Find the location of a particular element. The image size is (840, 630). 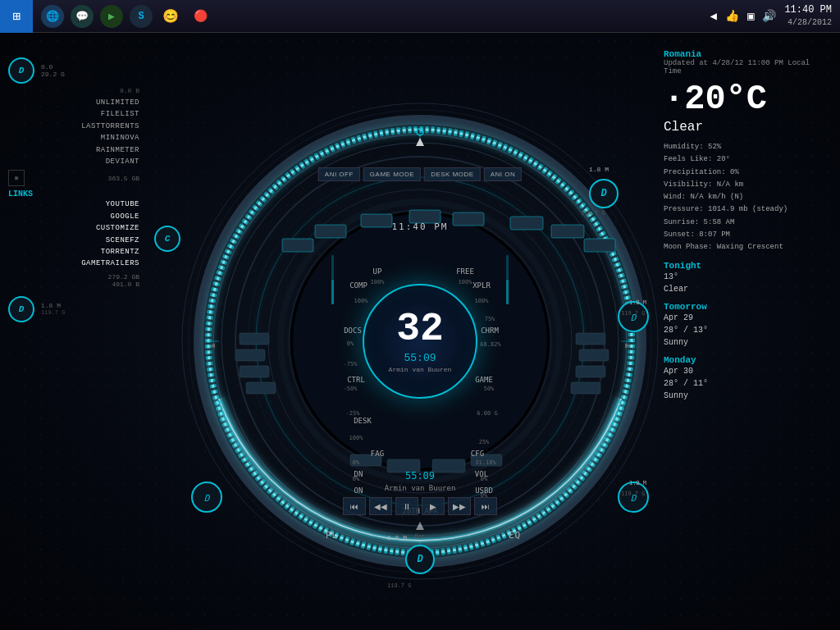

ani-on-button: ANI ON is located at coordinates (504, 174).